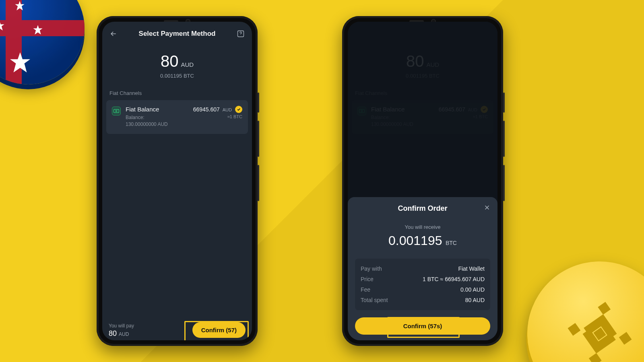 The image size is (644, 362). I want to click on detail-key: Fee, so click(365, 290).